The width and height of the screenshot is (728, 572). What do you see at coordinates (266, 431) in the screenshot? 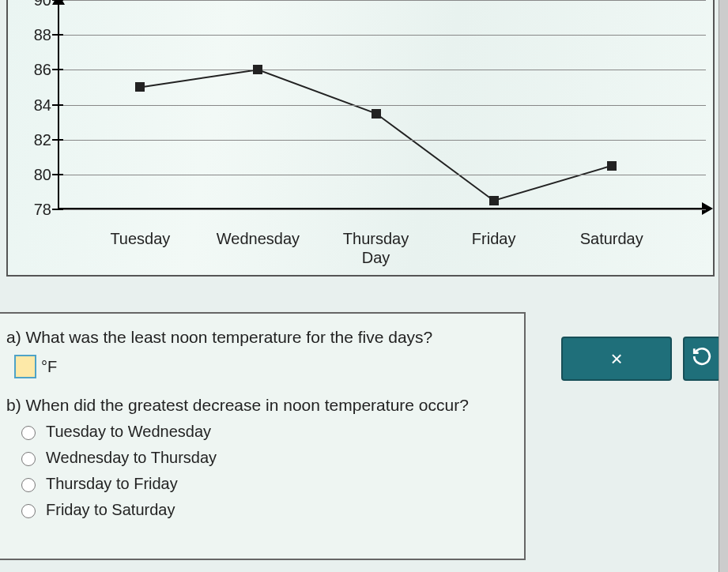
I see `radio-option: Tuesday to Wednesday` at bounding box center [266, 431].